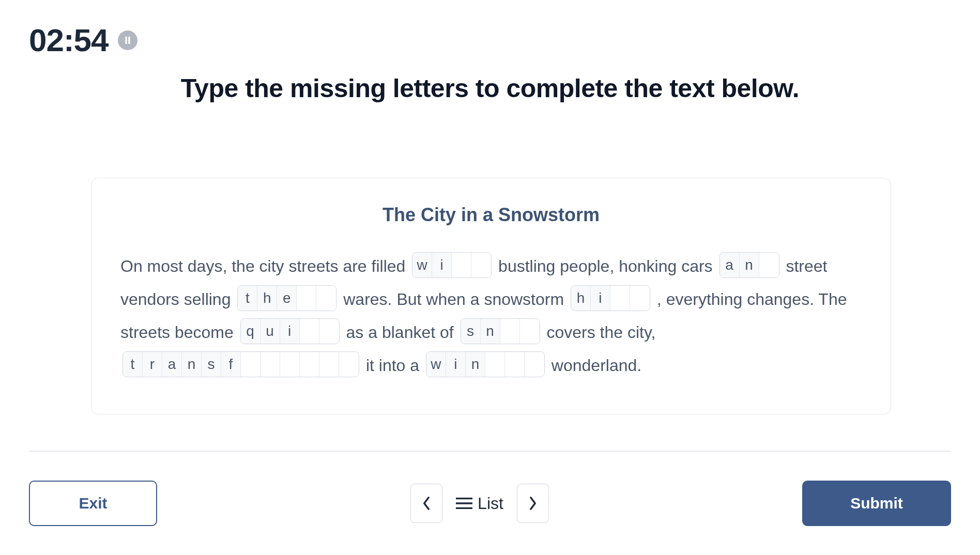 The width and height of the screenshot is (980, 555). Describe the element at coordinates (490, 451) in the screenshot. I see `footer-separator` at that location.